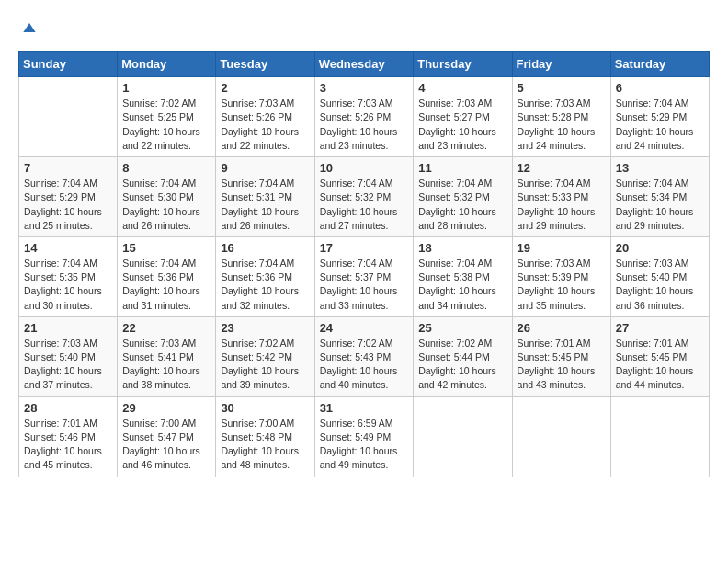 Image resolution: width=728 pixels, height=563 pixels. I want to click on day-info: Sunrise: 7:04 AM Sunset: 5:31 PM Dayligh…, so click(265, 204).